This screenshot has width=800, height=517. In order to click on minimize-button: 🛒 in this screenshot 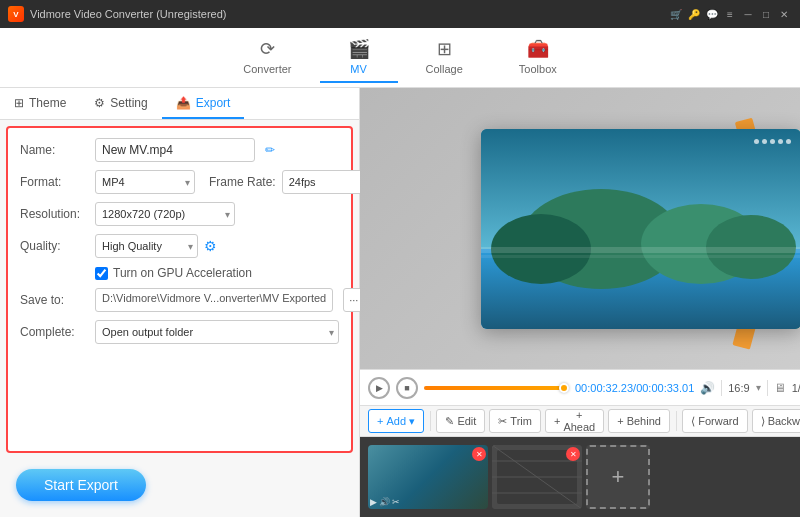, I will do `click(676, 14)`.